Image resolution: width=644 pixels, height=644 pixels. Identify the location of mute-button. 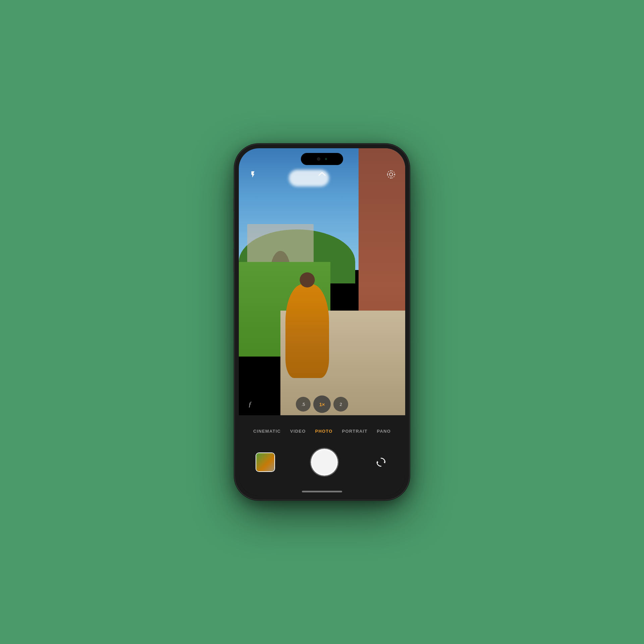
(234, 205).